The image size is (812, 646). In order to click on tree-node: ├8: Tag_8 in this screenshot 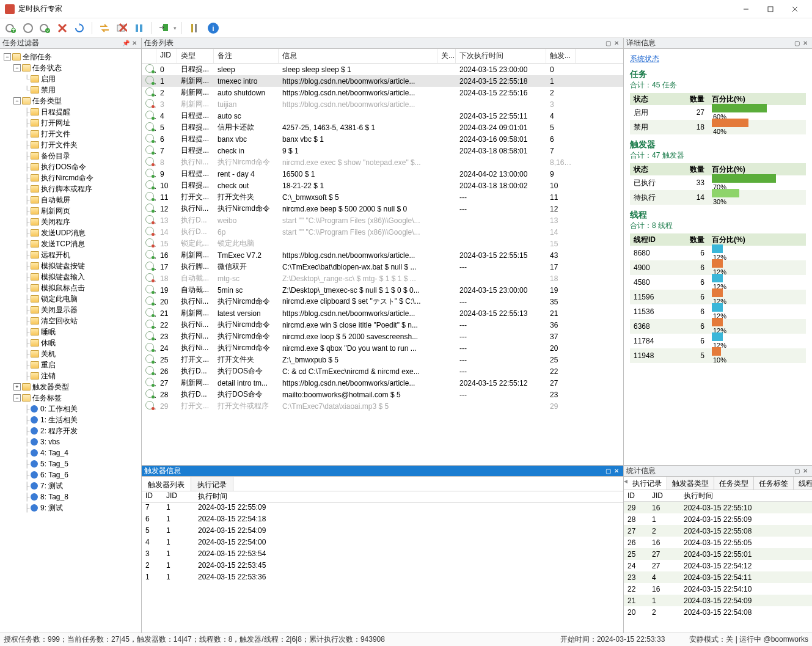, I will do `click(71, 497)`.